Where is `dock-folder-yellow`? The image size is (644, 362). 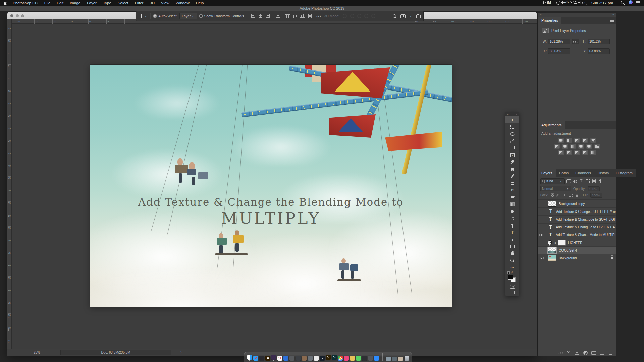 dock-folder-yellow is located at coordinates (352, 358).